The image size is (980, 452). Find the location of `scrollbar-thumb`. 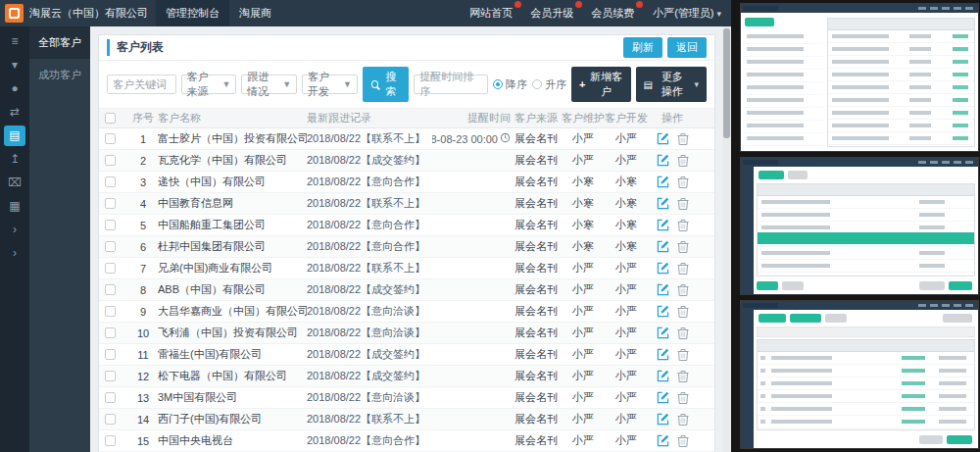

scrollbar-thumb is located at coordinates (727, 83).